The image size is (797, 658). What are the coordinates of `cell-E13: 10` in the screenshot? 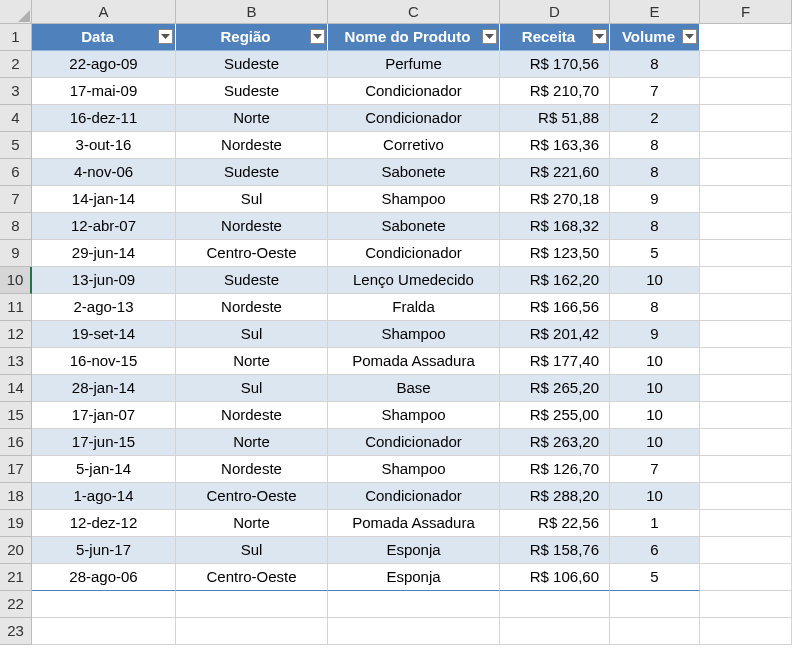 It's located at (655, 362).